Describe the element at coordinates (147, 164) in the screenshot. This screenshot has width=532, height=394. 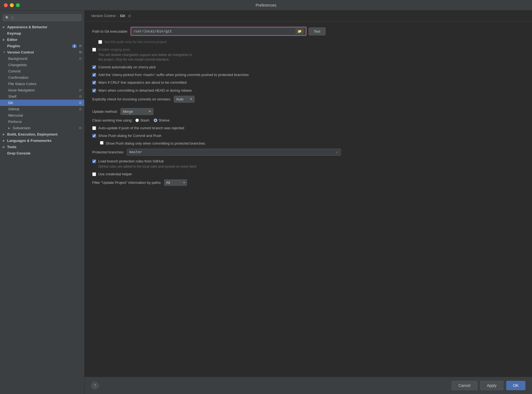
I see `load-protection-content: Load branch protection rules from GitHub…` at that location.